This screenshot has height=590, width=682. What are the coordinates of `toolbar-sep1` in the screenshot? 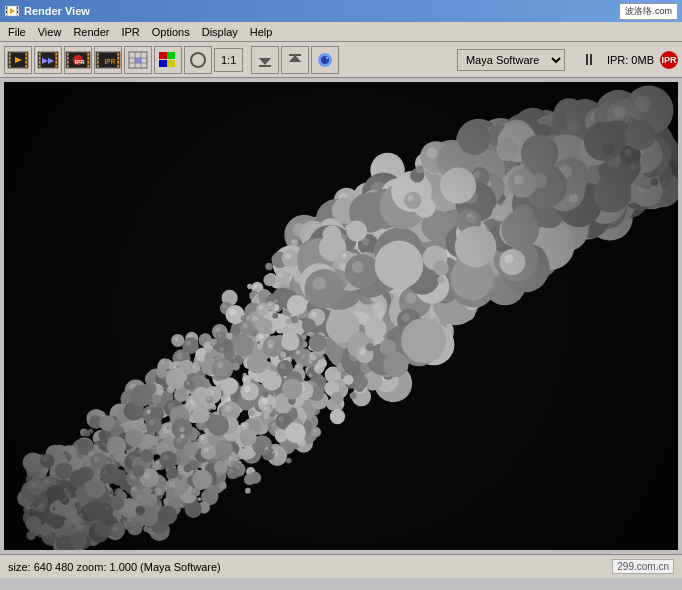 It's located at (247, 60).